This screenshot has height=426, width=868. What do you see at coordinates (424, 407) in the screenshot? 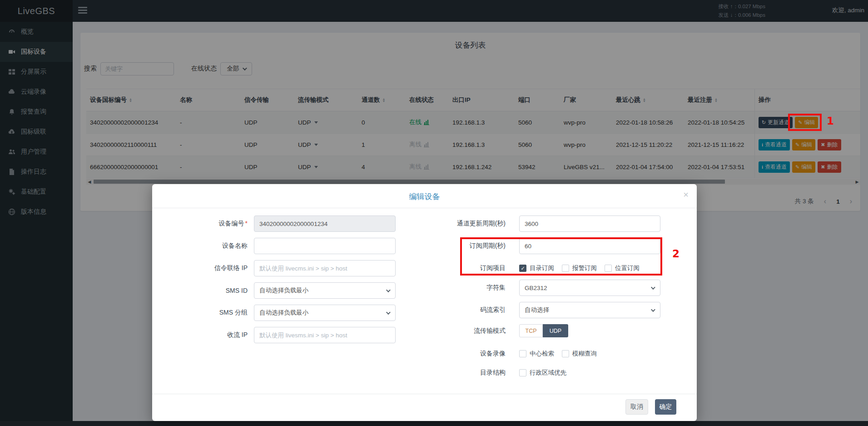
I see `modal-footer: 取消 确定` at bounding box center [424, 407].